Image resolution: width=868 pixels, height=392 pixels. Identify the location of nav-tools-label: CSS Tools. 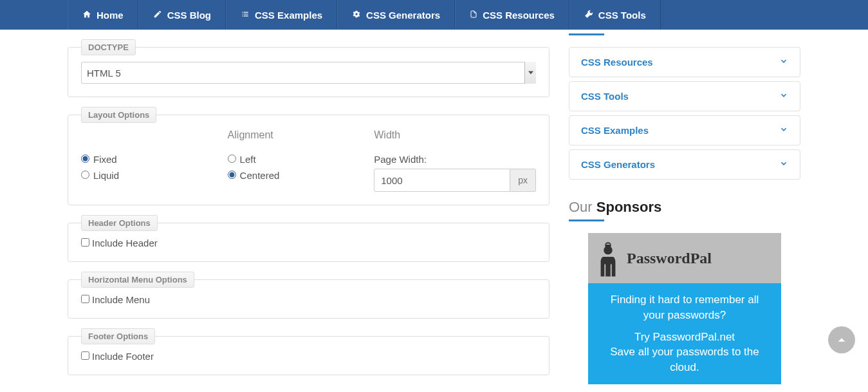
(622, 15).